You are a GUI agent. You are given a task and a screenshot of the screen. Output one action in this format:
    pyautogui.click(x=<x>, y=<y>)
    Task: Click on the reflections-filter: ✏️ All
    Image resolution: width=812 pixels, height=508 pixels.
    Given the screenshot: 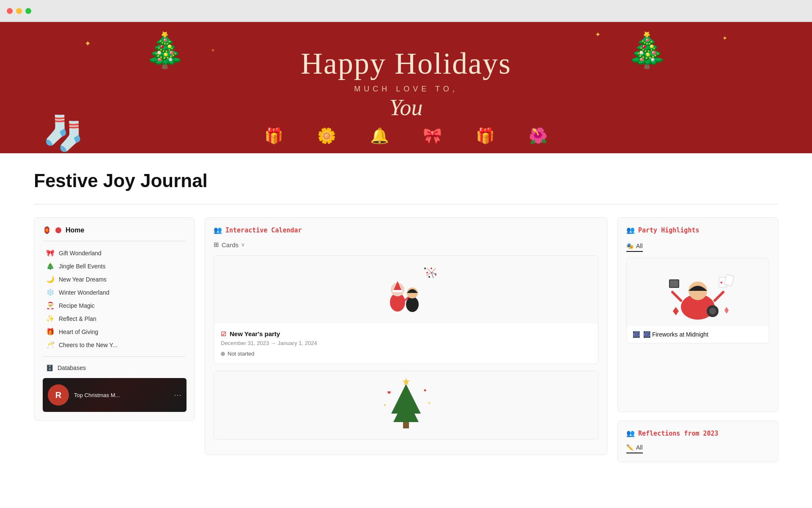 What is the action you would take?
    pyautogui.click(x=634, y=448)
    